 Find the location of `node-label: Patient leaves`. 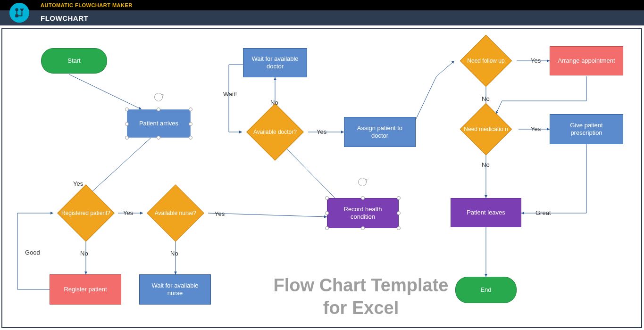

node-label: Patient leaves is located at coordinates (486, 213).